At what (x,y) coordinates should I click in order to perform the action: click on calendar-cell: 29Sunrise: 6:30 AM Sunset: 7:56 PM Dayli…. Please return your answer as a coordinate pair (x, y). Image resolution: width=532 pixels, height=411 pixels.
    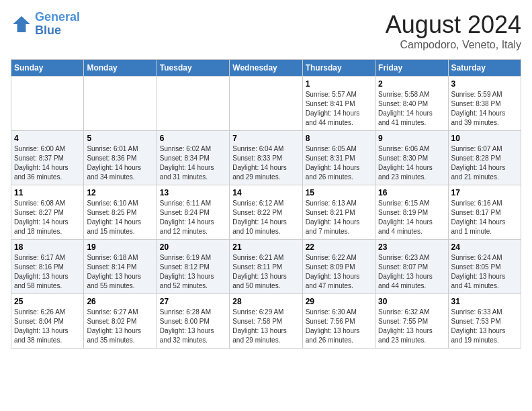
    Looking at the image, I should click on (339, 321).